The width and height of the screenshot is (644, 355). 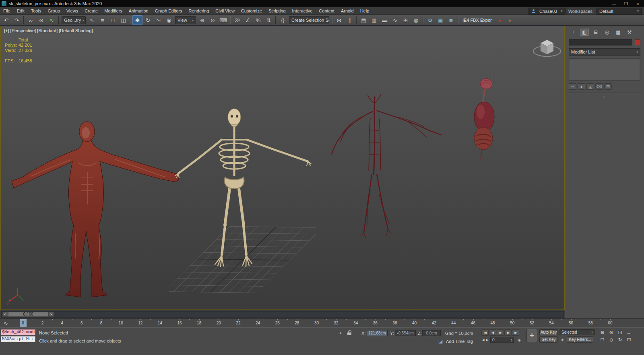 I want to click on auto-key-button: Auto Key, so click(x=549, y=332).